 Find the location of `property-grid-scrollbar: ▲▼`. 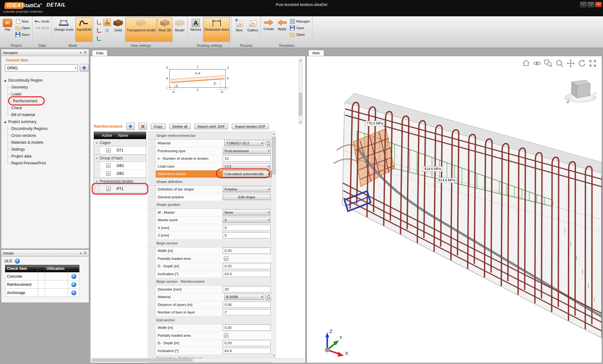

property-grid-scrollbar: ▲▼ is located at coordinates (274, 245).